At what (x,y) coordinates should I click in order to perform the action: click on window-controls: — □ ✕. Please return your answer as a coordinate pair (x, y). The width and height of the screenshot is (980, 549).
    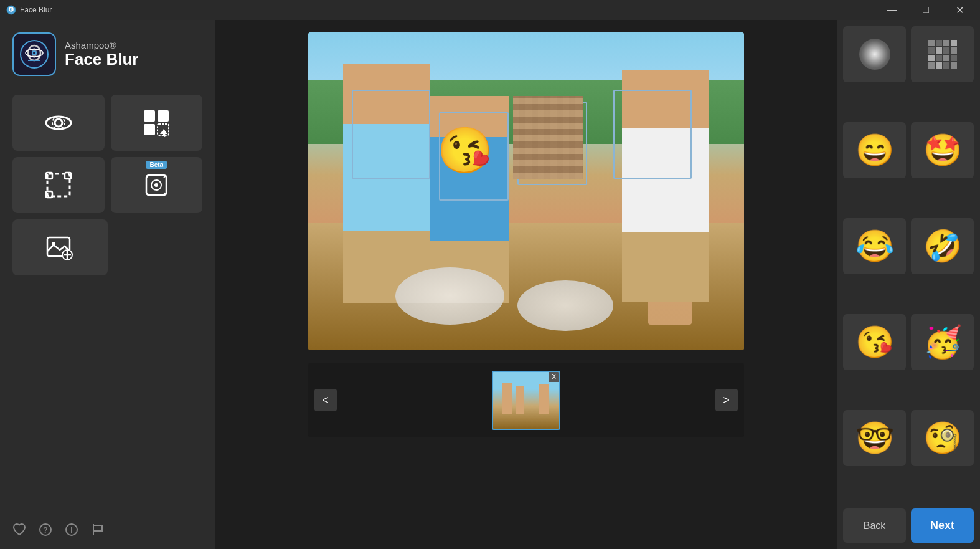
    Looking at the image, I should click on (926, 10).